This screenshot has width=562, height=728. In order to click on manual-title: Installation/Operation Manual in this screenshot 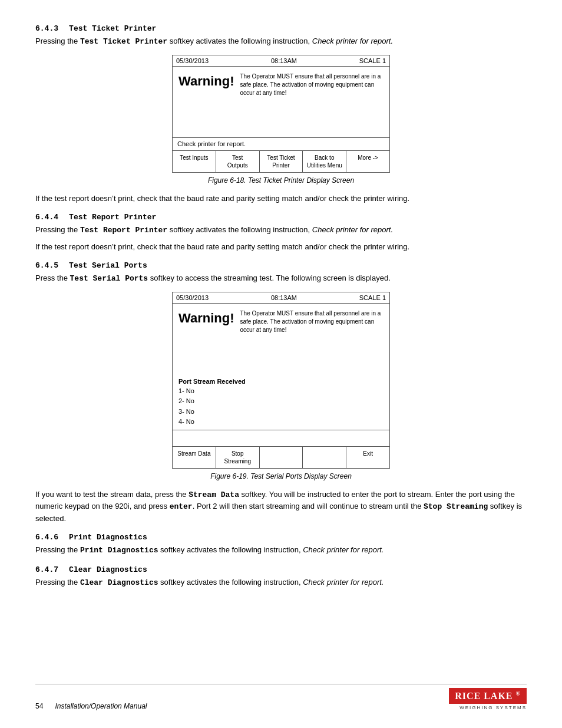, I will do `click(101, 706)`.